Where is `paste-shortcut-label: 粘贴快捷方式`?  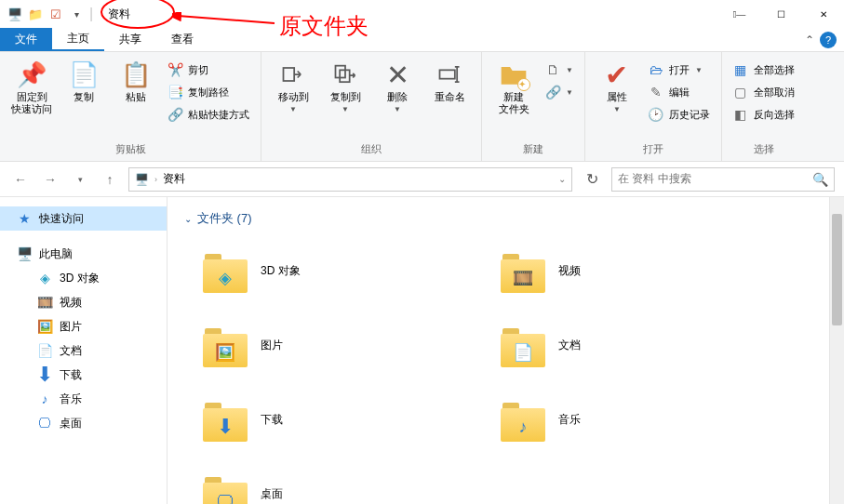
paste-shortcut-label: 粘贴快捷方式 is located at coordinates (219, 115).